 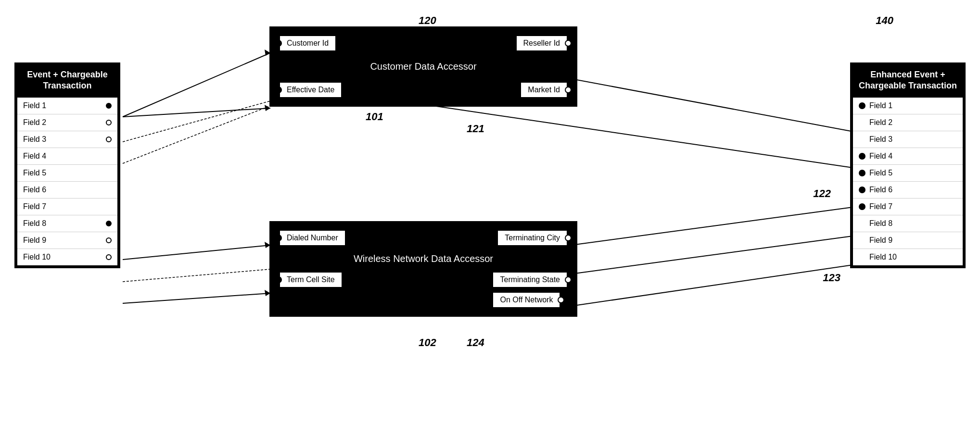 I want to click on left-box-fields: Field 1 Field 2 Field 3 Field 4 Field 5 …, so click(x=67, y=182).